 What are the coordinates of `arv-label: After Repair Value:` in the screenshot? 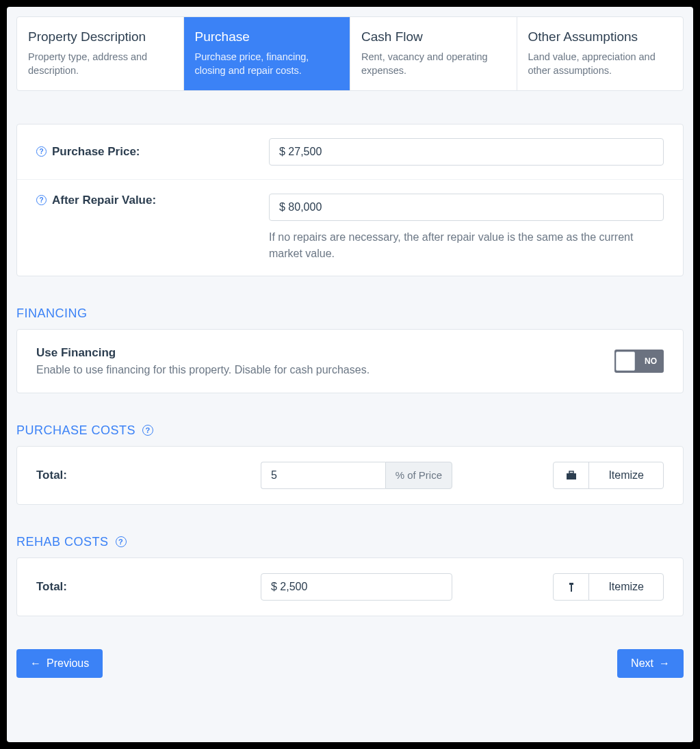 It's located at (104, 200).